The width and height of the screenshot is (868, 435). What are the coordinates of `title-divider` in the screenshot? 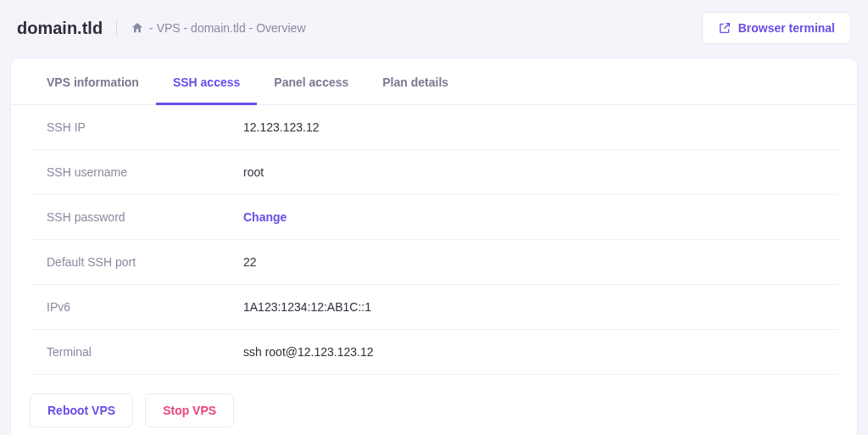 It's located at (117, 28).